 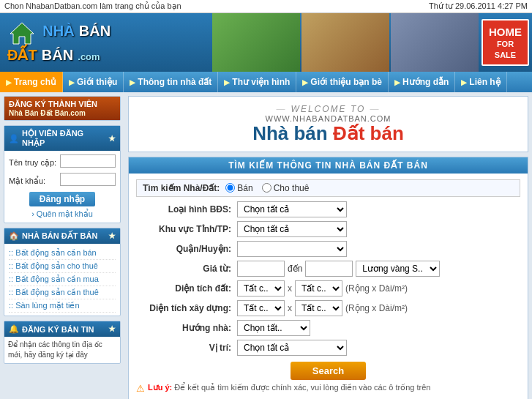 I want to click on can-mua-link: Bất động sản cần mua, so click(x=57, y=279).